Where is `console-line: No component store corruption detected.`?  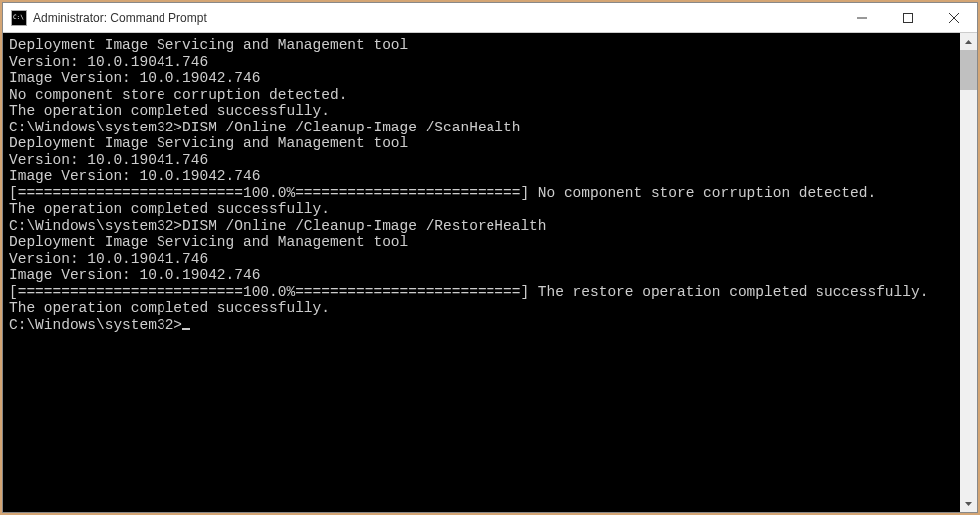 console-line: No component store corruption detected. is located at coordinates (485, 96).